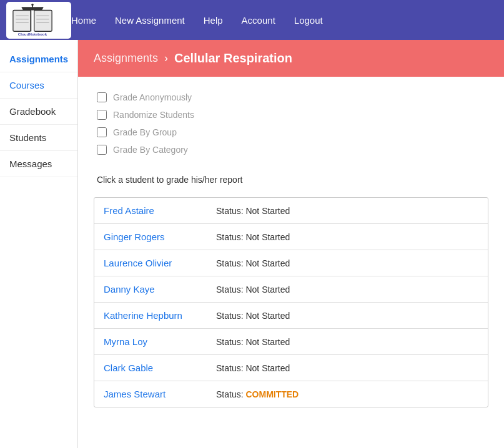  What do you see at coordinates (291, 290) in the screenshot?
I see `student-row-danny-kaye: Danny Kaye Status: Not Started` at bounding box center [291, 290].